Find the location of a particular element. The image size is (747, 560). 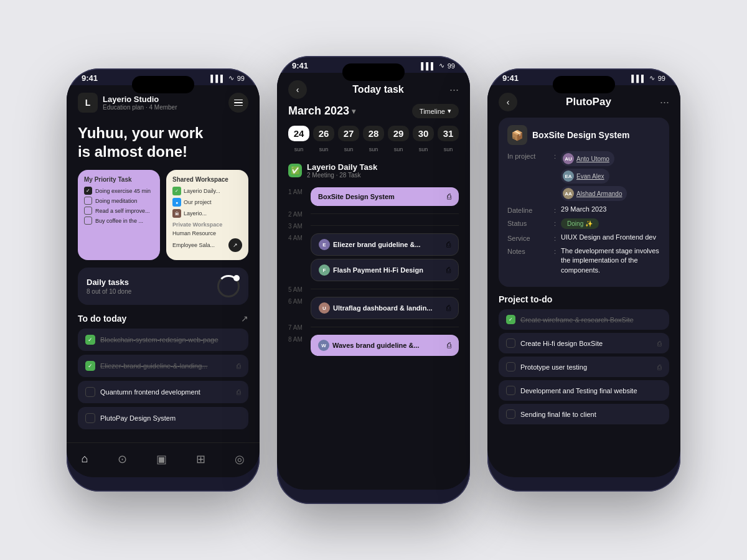

day-chip-4: 29 sun is located at coordinates (398, 139).